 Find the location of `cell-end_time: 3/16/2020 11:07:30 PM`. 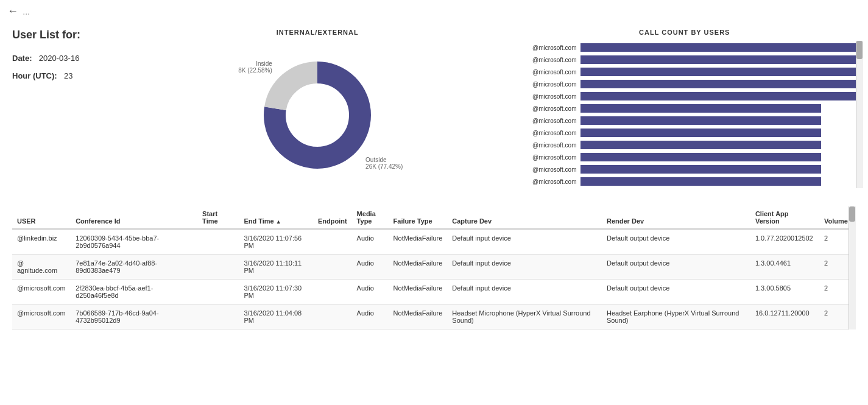

cell-end_time: 3/16/2020 11:07:30 PM is located at coordinates (276, 292).